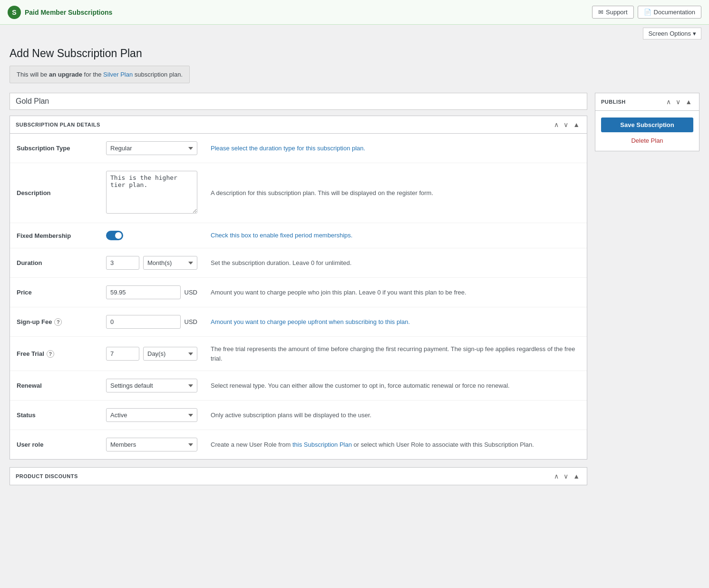 Image resolution: width=709 pixels, height=588 pixels. Describe the element at coordinates (299, 354) in the screenshot. I see `free-trial-row: Free Trial ? Day(s) Week(s) Month(s)` at that location.